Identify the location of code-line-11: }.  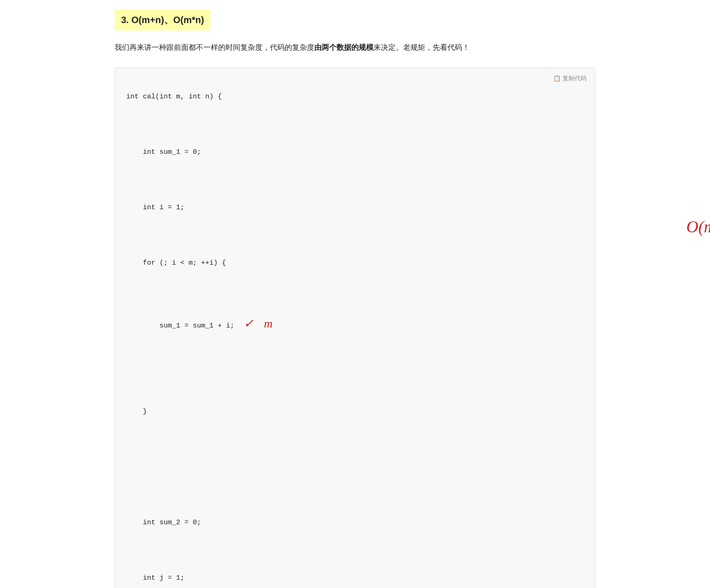
(355, 412).